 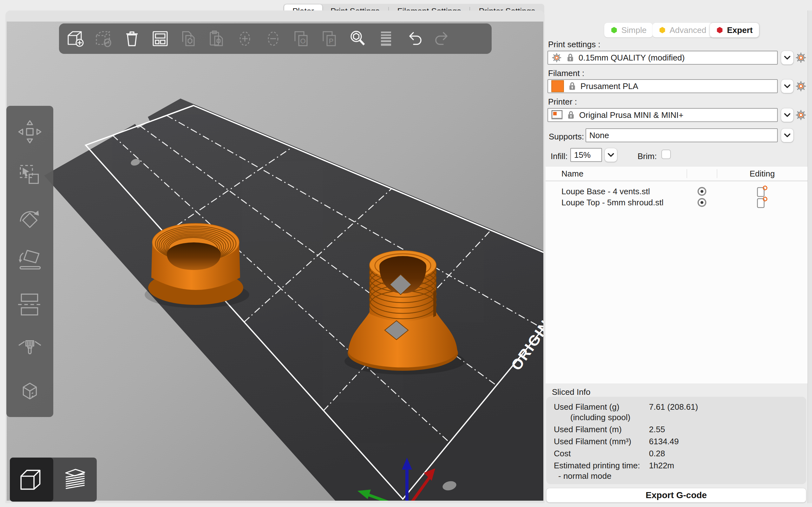 I want to click on si-value: 0.28, so click(x=727, y=453).